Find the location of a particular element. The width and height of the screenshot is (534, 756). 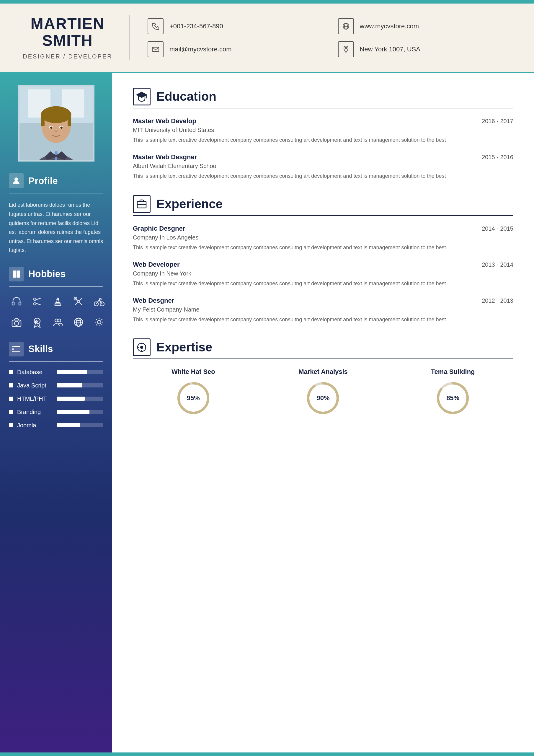

entry-institution: Albert Walah Elementary School is located at coordinates (323, 166).